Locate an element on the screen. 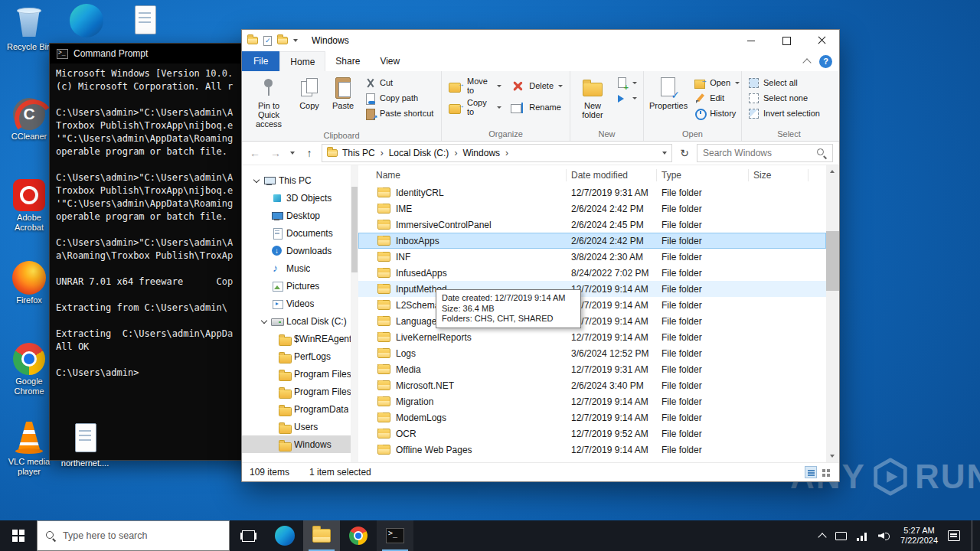 This screenshot has height=551, width=980. hidden-icons-chevron-icon is located at coordinates (822, 537).